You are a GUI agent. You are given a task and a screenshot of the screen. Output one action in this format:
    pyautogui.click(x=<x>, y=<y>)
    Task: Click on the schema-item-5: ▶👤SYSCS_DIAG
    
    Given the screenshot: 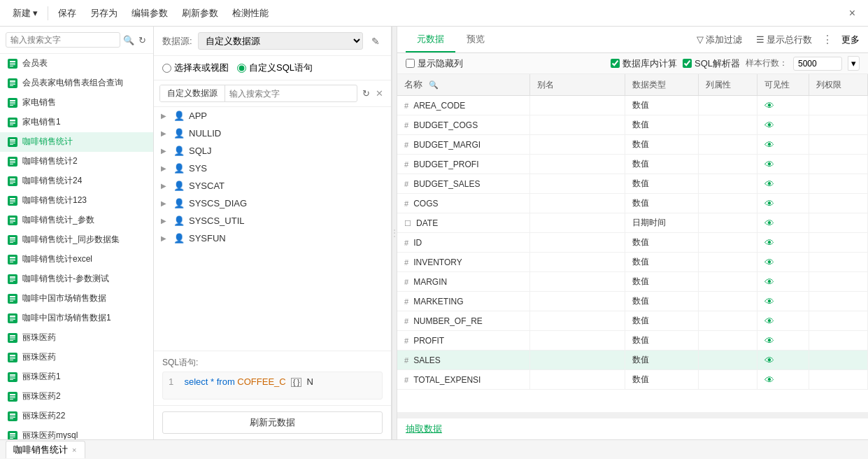 What is the action you would take?
    pyautogui.click(x=273, y=203)
    